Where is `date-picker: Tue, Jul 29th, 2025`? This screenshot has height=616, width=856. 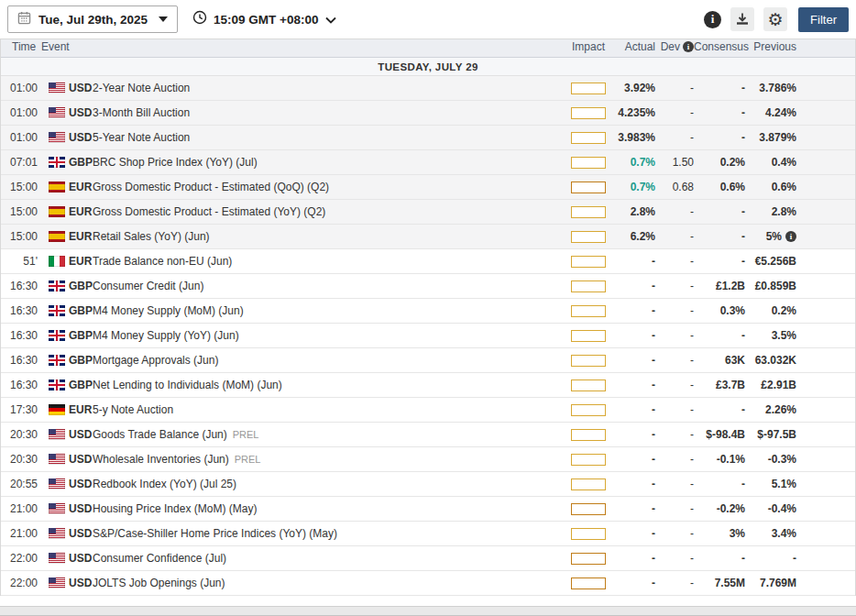 date-picker: Tue, Jul 29th, 2025 is located at coordinates (93, 19).